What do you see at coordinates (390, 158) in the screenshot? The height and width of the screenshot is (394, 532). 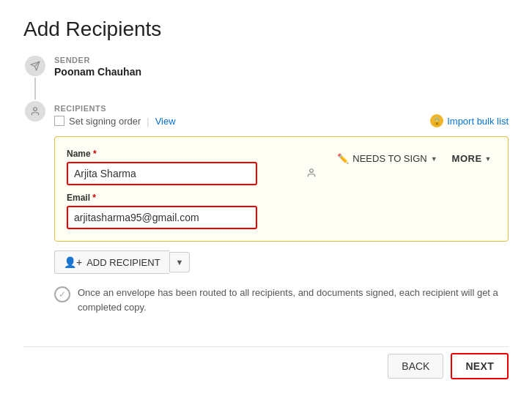 I see `needs-to-sign-label: NEEDS TO SIGN` at bounding box center [390, 158].